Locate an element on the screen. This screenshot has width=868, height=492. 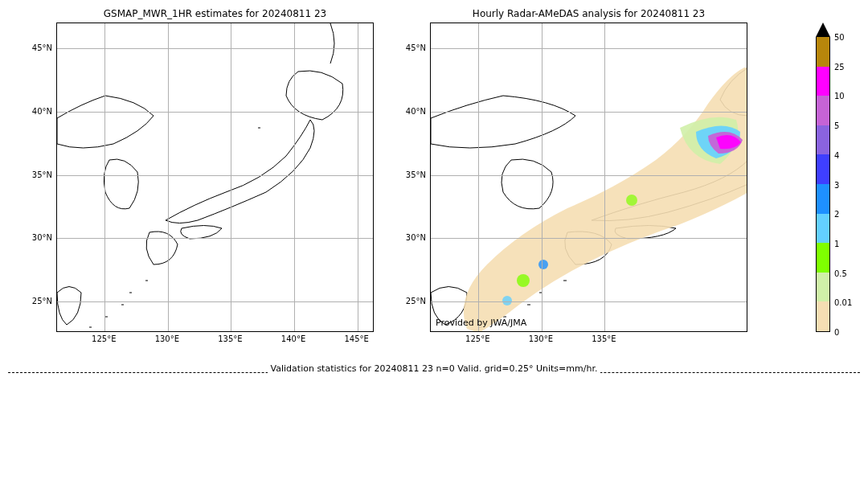
colorbar-tick: 0.5 is located at coordinates (841, 273).